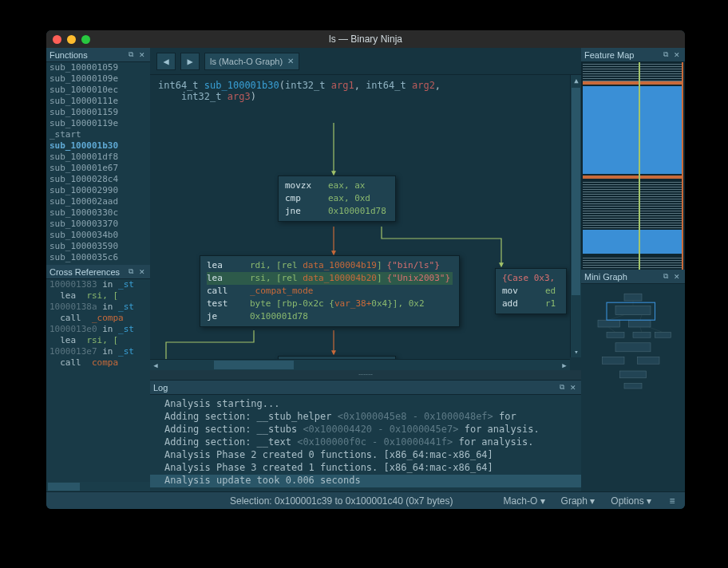 The image size is (728, 568). I want to click on xref-row: call _compa, so click(98, 318).